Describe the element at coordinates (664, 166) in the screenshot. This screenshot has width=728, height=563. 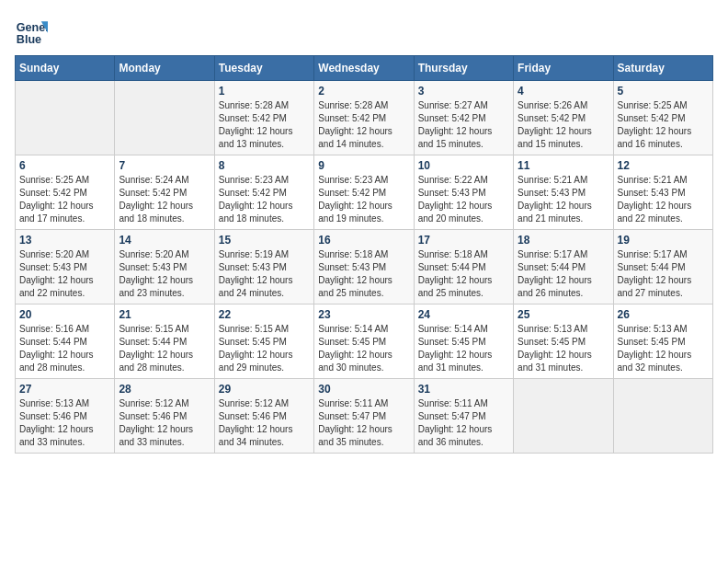
I see `day-number: 12` at that location.